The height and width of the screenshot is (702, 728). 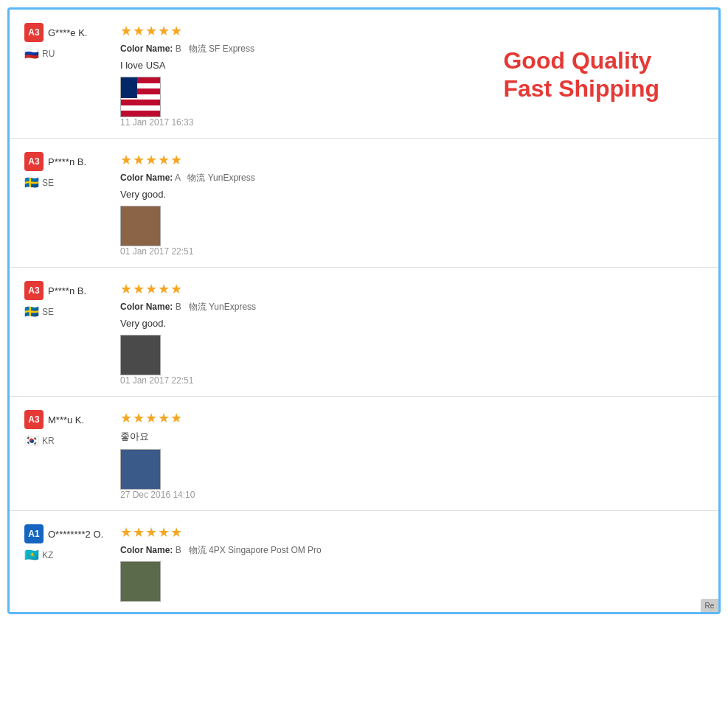 I want to click on country-flag: 🇷🇺, so click(x=32, y=53).